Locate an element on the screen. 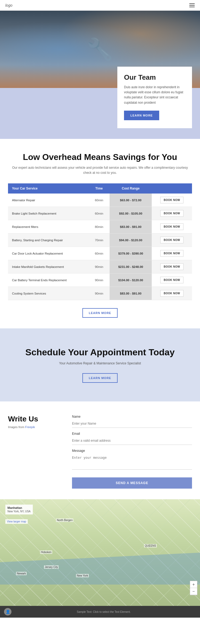 The image size is (200, 644). service-cost: $94.00 - $120.00 is located at coordinates (131, 240).